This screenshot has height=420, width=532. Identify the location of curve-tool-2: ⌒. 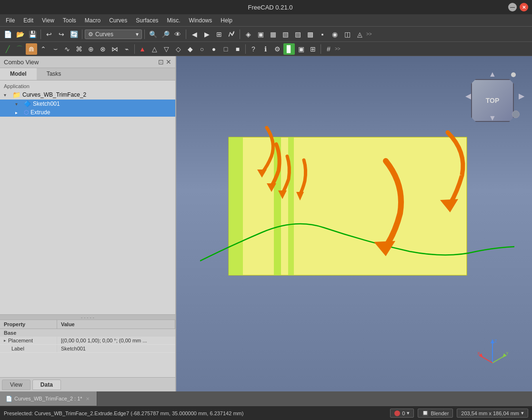
(20, 49).